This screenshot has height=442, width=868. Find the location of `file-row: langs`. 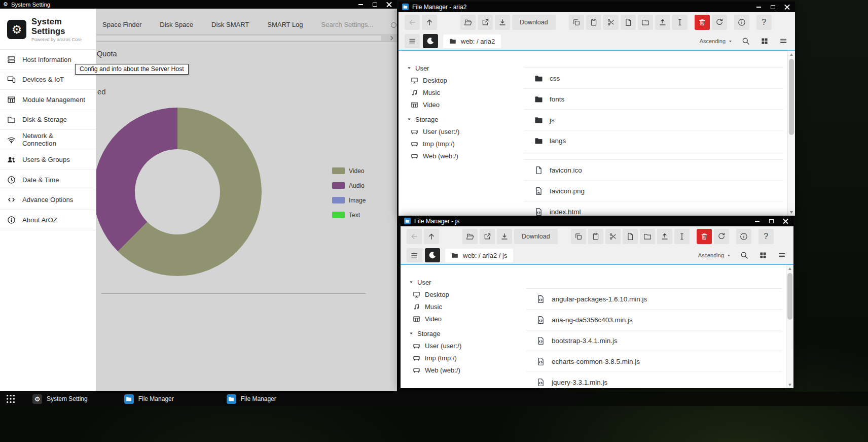

file-row: langs is located at coordinates (654, 141).